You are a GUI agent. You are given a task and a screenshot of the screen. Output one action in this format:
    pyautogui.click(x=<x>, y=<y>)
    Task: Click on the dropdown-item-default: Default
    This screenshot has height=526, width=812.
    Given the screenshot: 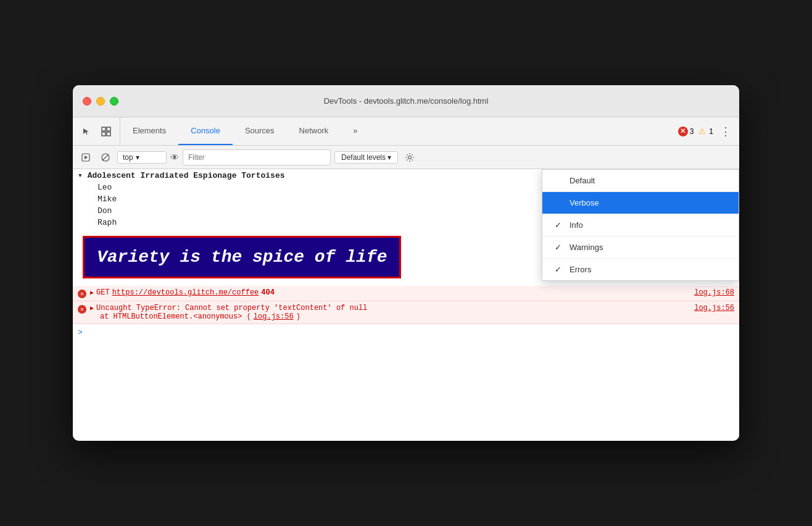 What is the action you would take?
    pyautogui.click(x=640, y=181)
    